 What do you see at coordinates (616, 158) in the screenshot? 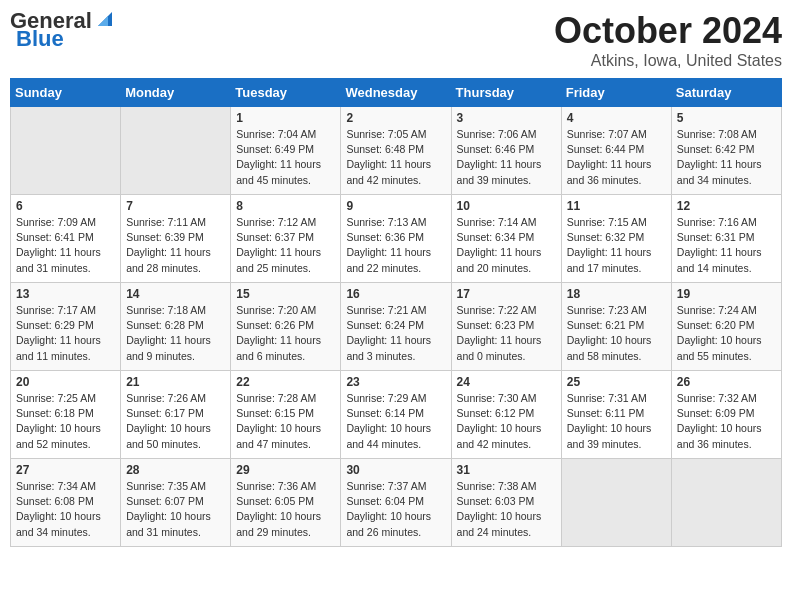
I see `day-info: Sunrise: 7:07 AM Sunset: 6:44 PM Dayligh…` at bounding box center [616, 158].